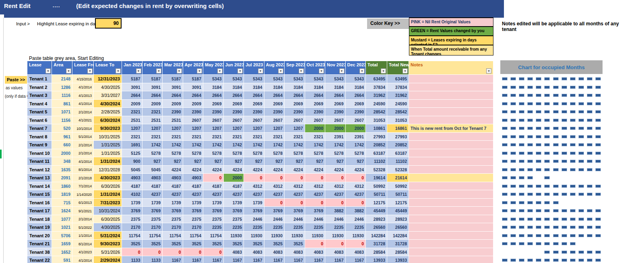 The height and width of the screenshot is (263, 644). I want to click on rent-cell: 4903, so click(132, 178).